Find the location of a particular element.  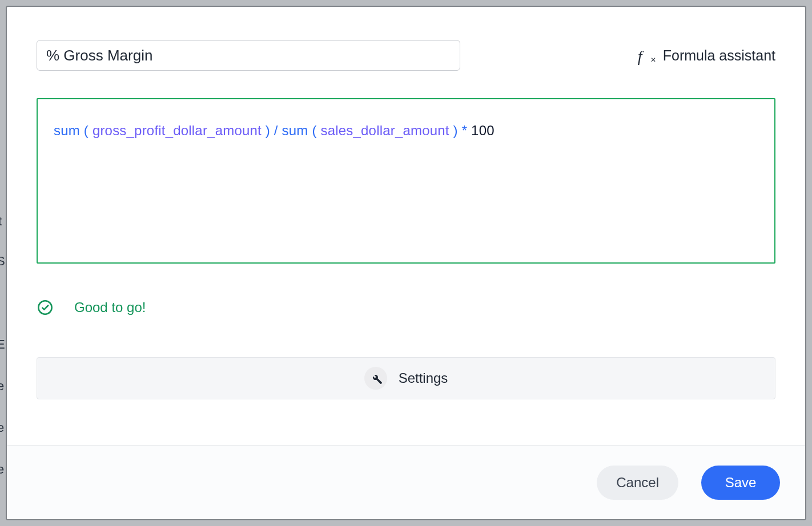

modal-footer: Cancel Save is located at coordinates (406, 482).